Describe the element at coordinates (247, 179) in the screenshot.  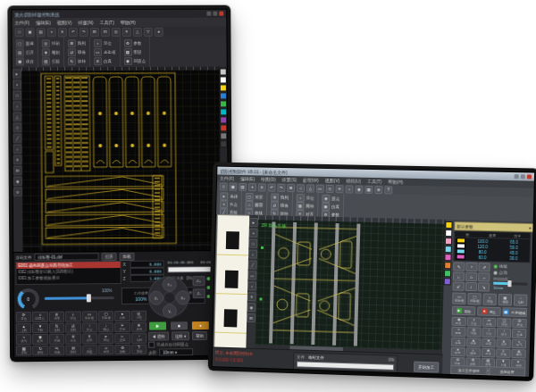
I see `menu-item: 编辑(E)` at that location.